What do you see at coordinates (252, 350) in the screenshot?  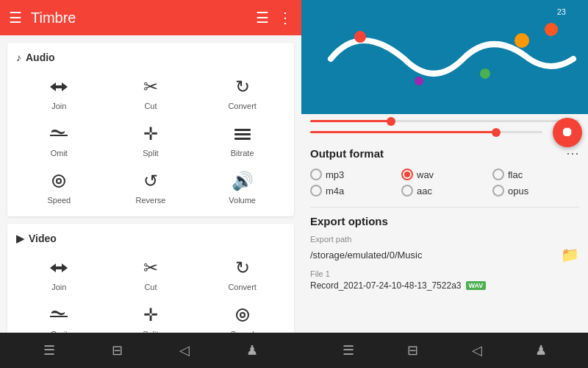 I see `nav-person-icon: ♟` at bounding box center [252, 350].